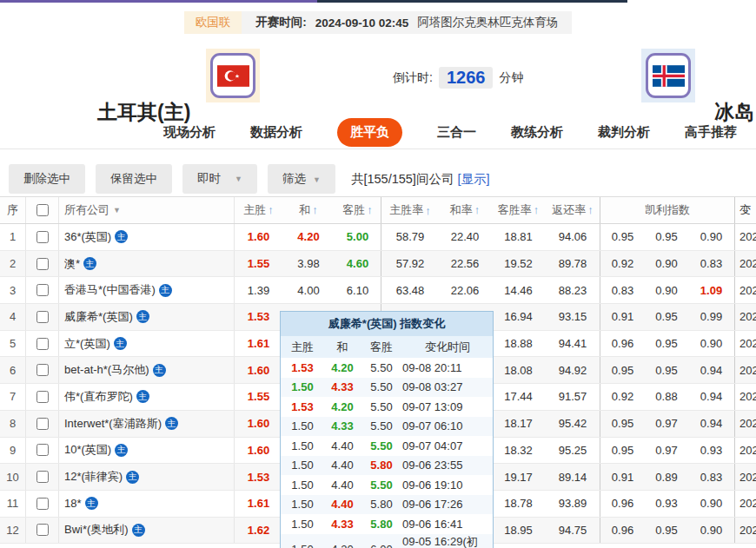 This screenshot has width=756, height=548. I want to click on company-cell: 威廉希*(英国)主, so click(147, 317).